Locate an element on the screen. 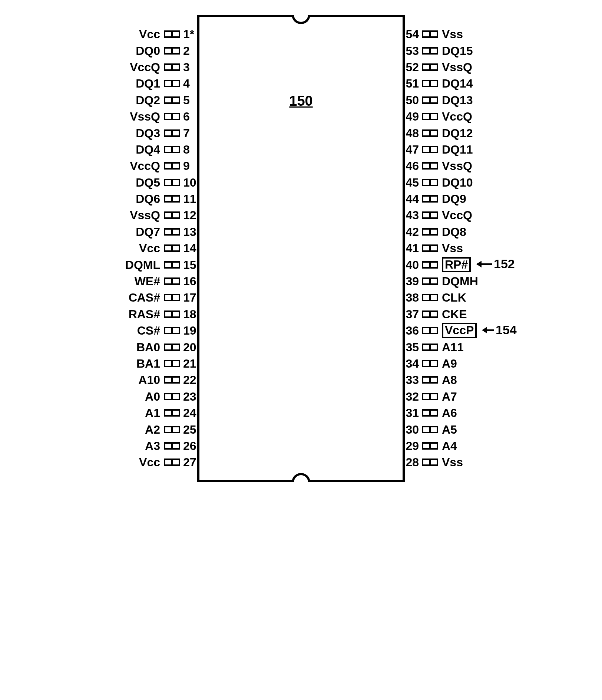 The height and width of the screenshot is (700, 602). pin-number: 7 is located at coordinates (194, 133).